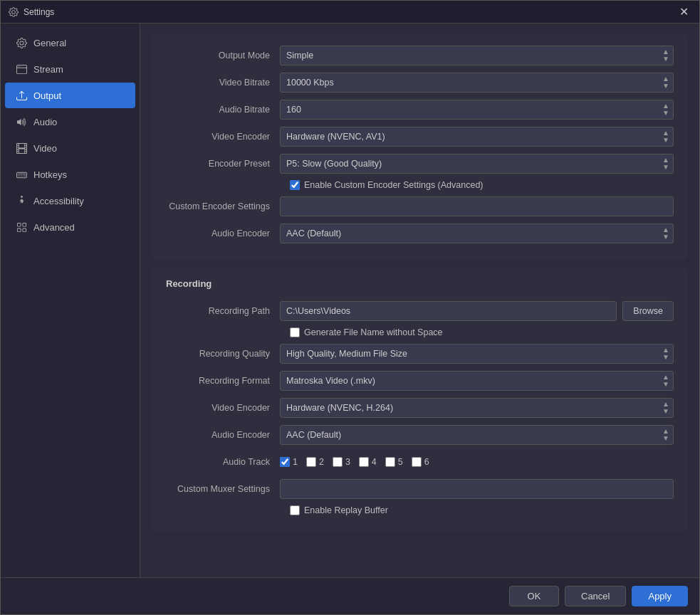 The width and height of the screenshot is (700, 615). Describe the element at coordinates (477, 137) in the screenshot. I see `video-encoder-control: Hardware (NVENC, AV1) ▲ ▼` at that location.